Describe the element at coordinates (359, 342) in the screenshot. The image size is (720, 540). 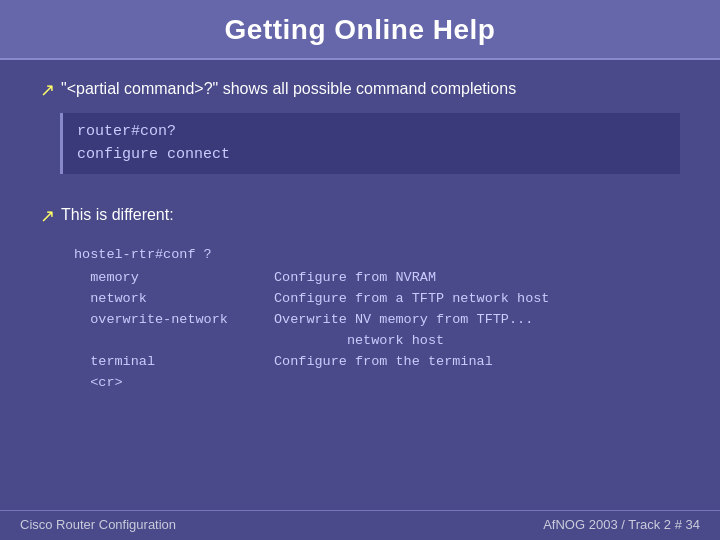
I see `code-col-right: network host` at that location.